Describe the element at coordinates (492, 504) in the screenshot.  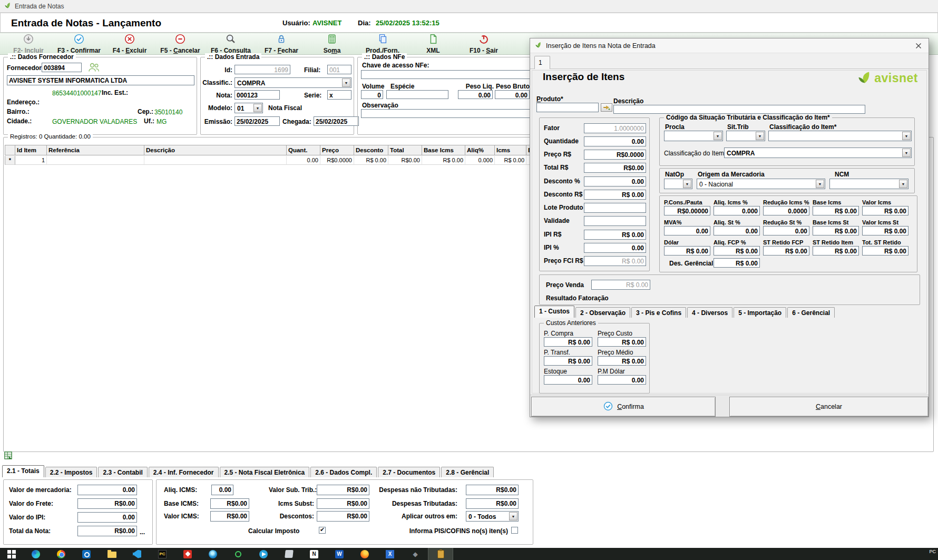
I see `desp-t-input: R$0.00` at that location.